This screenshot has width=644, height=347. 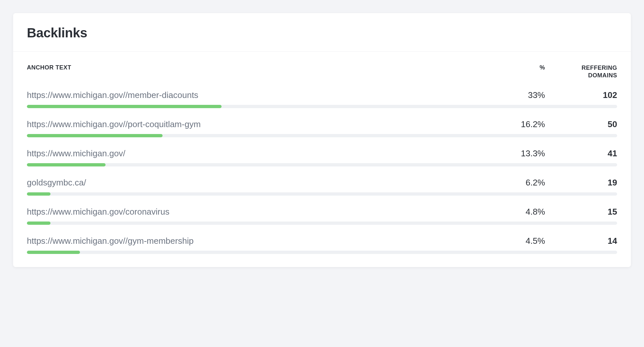 I want to click on table-row: https://www.michigan.gov//port-coquitlam…, so click(x=322, y=123).